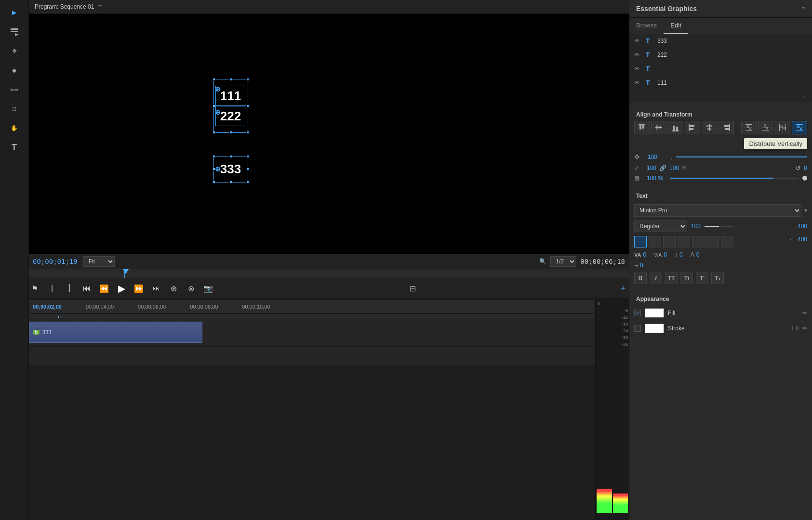 The width and height of the screenshot is (812, 520). I want to click on step-back-btn: ⏮, so click(87, 288).